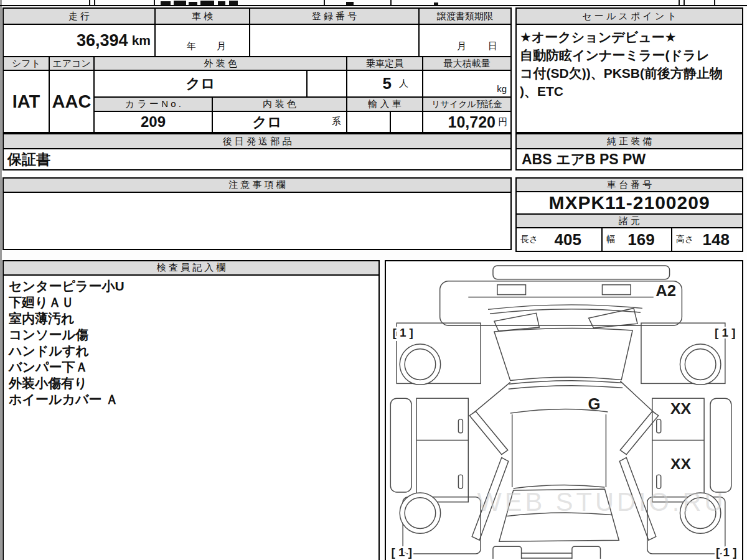  What do you see at coordinates (267, 122) in the screenshot?
I see `interior-color-value: クロ` at bounding box center [267, 122].